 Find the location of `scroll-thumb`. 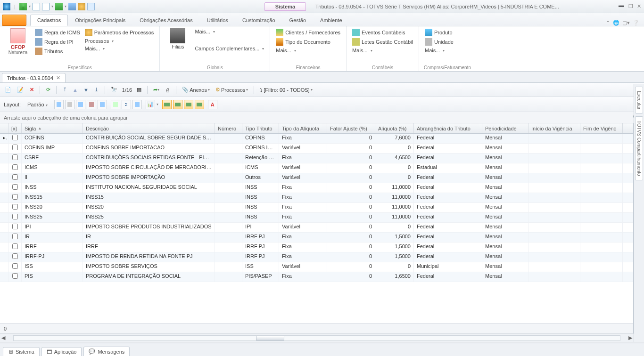

scroll-thumb is located at coordinates (270, 338).